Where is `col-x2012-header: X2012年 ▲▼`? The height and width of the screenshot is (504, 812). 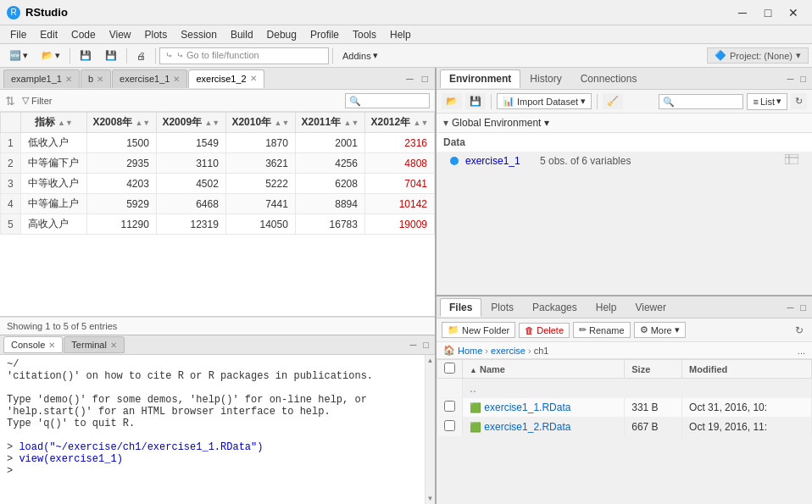 col-x2012-header: X2012年 ▲▼ is located at coordinates (399, 123).